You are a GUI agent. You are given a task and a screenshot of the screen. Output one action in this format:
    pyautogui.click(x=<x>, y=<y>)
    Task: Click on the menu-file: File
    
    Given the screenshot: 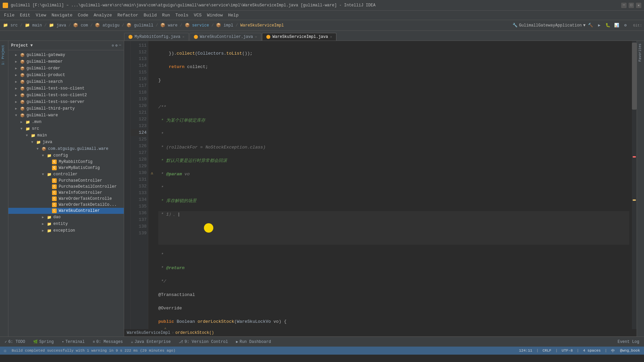 What is the action you would take?
    pyautogui.click(x=9, y=15)
    